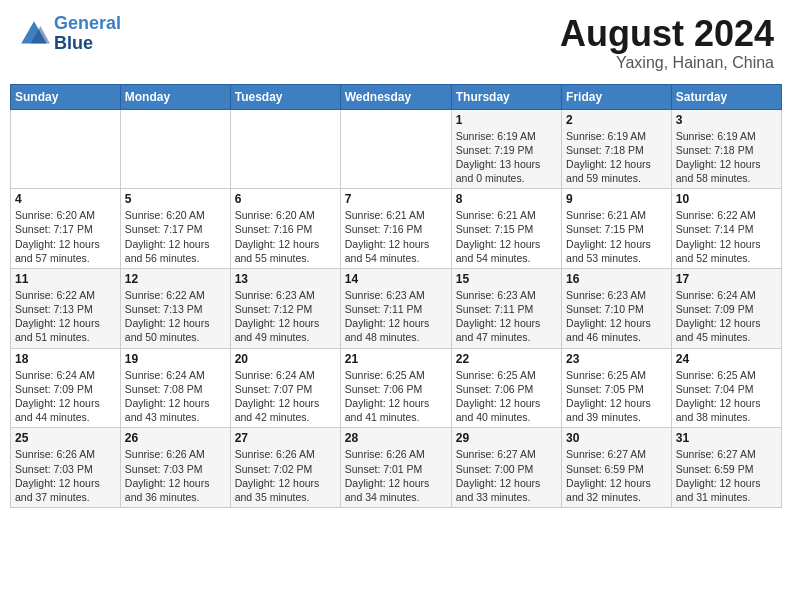  I want to click on day-number: 13, so click(286, 279).